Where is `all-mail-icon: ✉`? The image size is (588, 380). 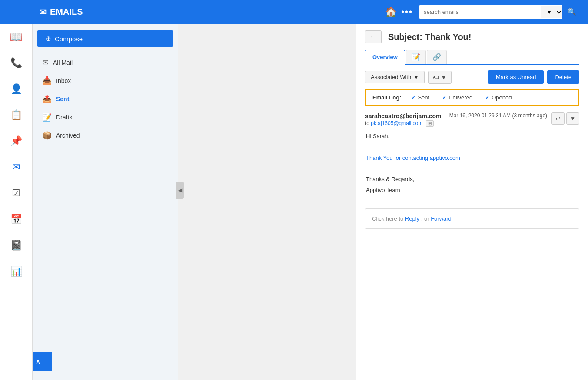
all-mail-icon: ✉ is located at coordinates (45, 63).